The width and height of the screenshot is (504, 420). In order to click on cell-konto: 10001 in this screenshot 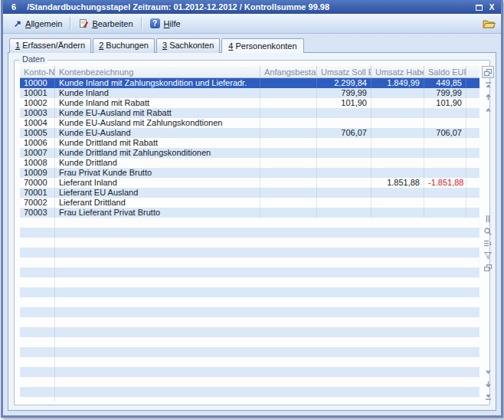, I will do `click(38, 94)`.